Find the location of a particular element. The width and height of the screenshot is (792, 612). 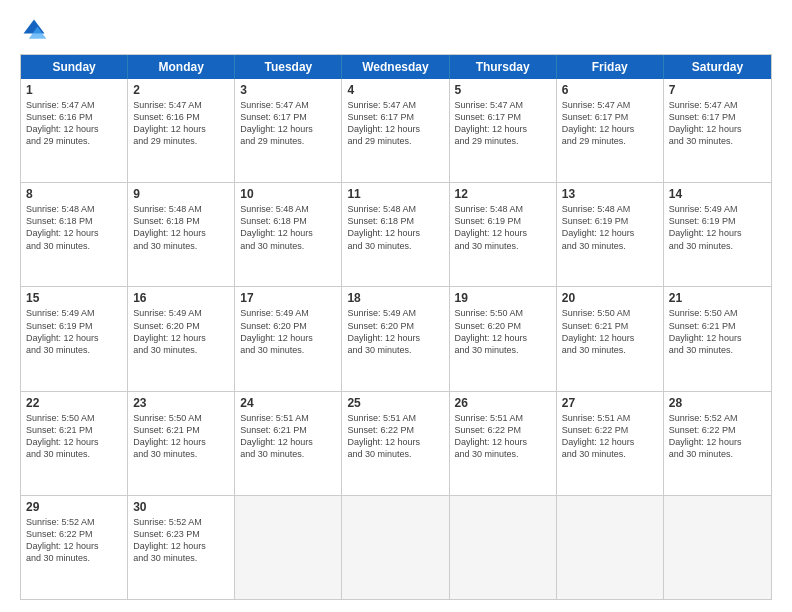

header-day-friday: Friday is located at coordinates (610, 67).